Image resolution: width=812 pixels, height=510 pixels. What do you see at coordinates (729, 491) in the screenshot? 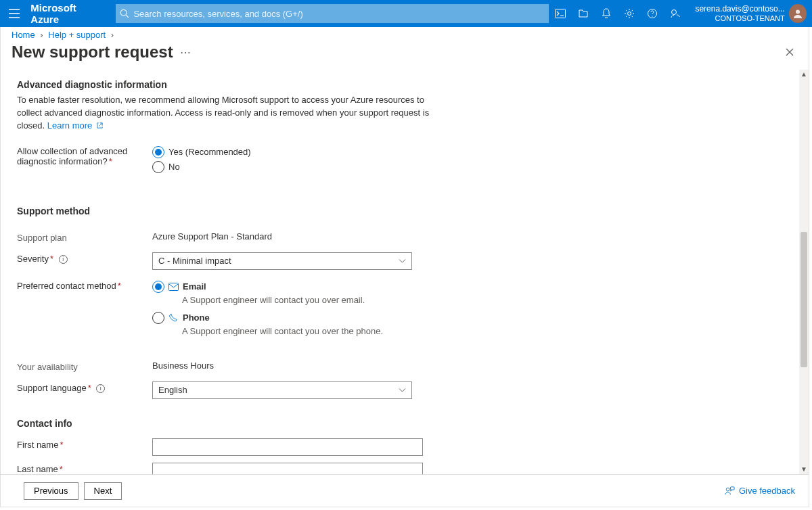
I see `person-feedback-icon` at bounding box center [729, 491].